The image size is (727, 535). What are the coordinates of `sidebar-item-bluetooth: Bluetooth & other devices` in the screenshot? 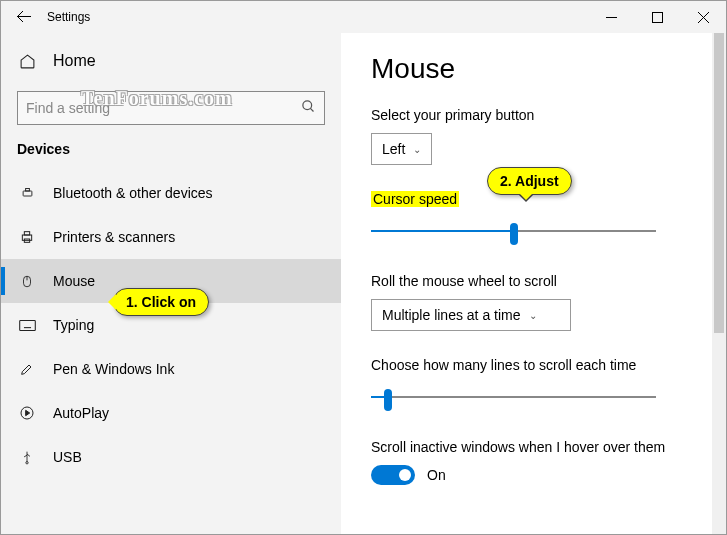 It's located at (171, 193).